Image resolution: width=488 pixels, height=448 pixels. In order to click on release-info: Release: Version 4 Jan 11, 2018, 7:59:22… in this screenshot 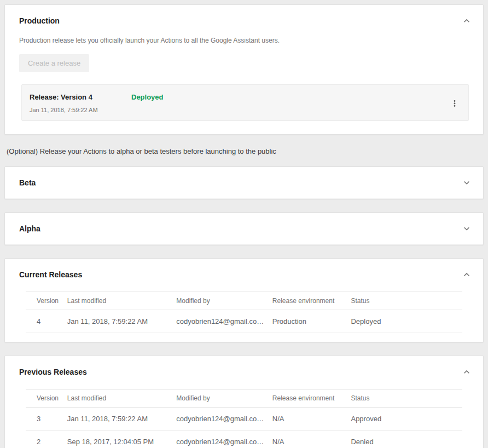, I will do `click(80, 103)`.